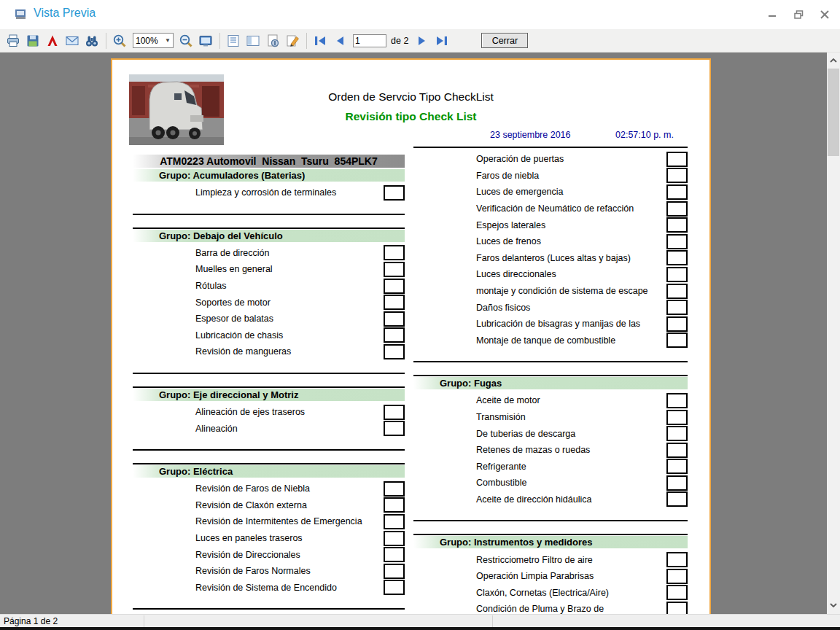 The image size is (840, 630). Describe the element at coordinates (268, 522) in the screenshot. I see `checklist-row: Revisión de Intermitentes de Emergencia` at that location.